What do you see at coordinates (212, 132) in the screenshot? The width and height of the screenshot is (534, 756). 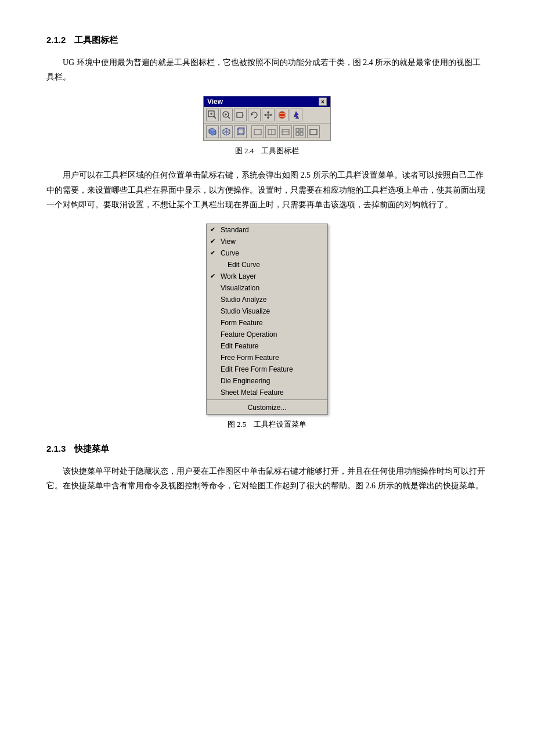 I see `3d-icon-1` at bounding box center [212, 132].